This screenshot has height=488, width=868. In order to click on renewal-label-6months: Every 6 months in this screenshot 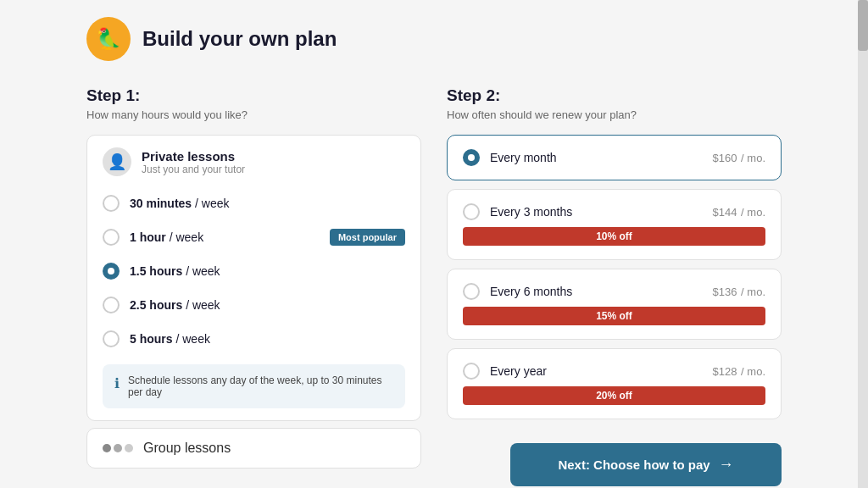, I will do `click(531, 291)`.